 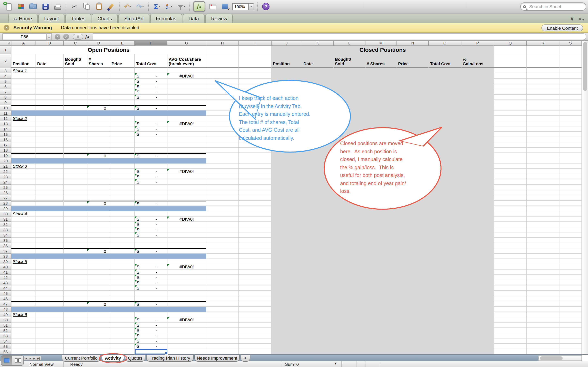 What do you see at coordinates (6, 156) in the screenshot?
I see `row-header-19: 19` at bounding box center [6, 156].